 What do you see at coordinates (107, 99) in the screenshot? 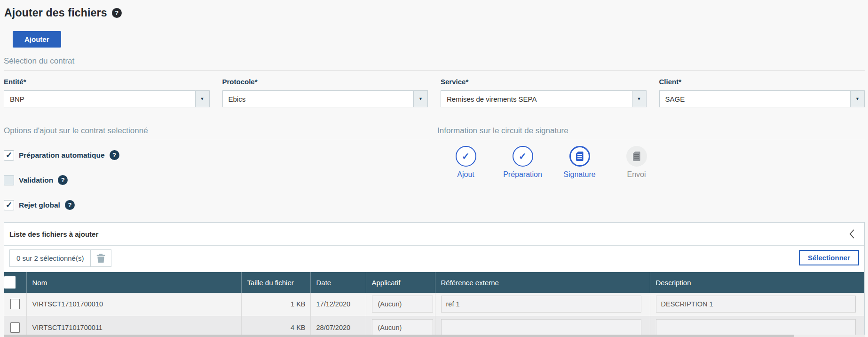
I see `entite-select: BNP ▼` at bounding box center [107, 99].